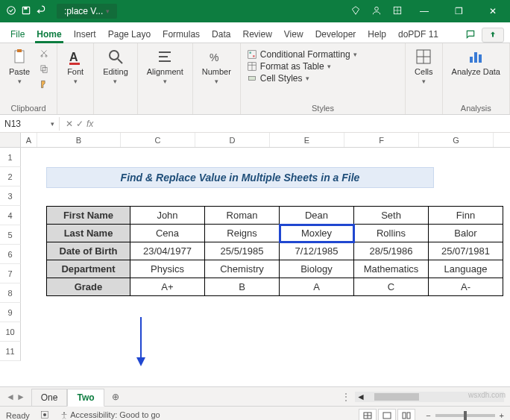  Describe the element at coordinates (406, 415) in the screenshot. I see `view-pagebreak-button` at that location.